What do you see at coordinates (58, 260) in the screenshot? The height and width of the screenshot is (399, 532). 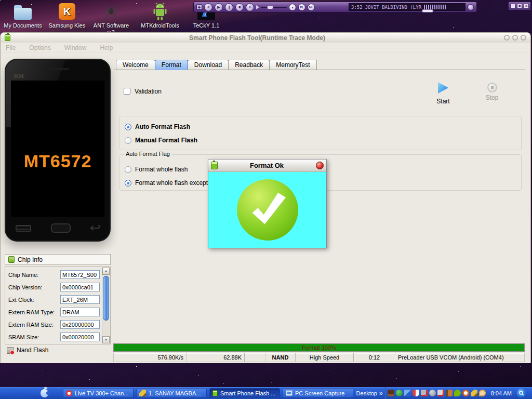 I see `chip-info-header: Chip Info` at bounding box center [58, 260].